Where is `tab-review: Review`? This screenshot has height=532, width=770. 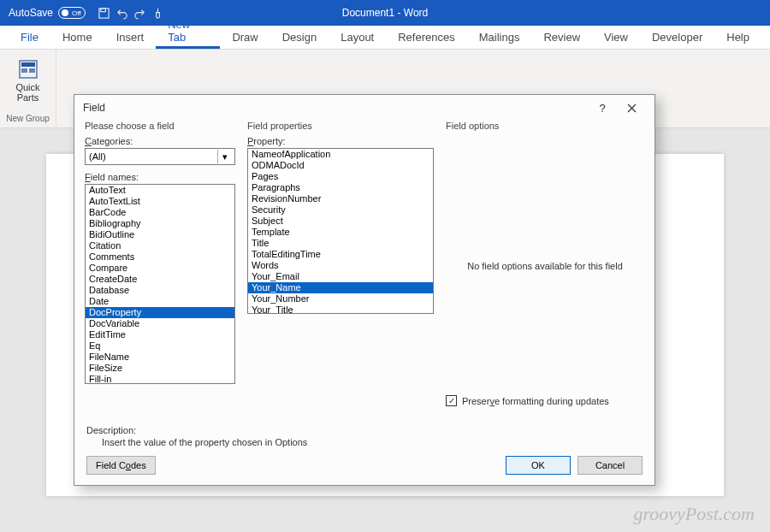 tab-review: Review is located at coordinates (561, 38).